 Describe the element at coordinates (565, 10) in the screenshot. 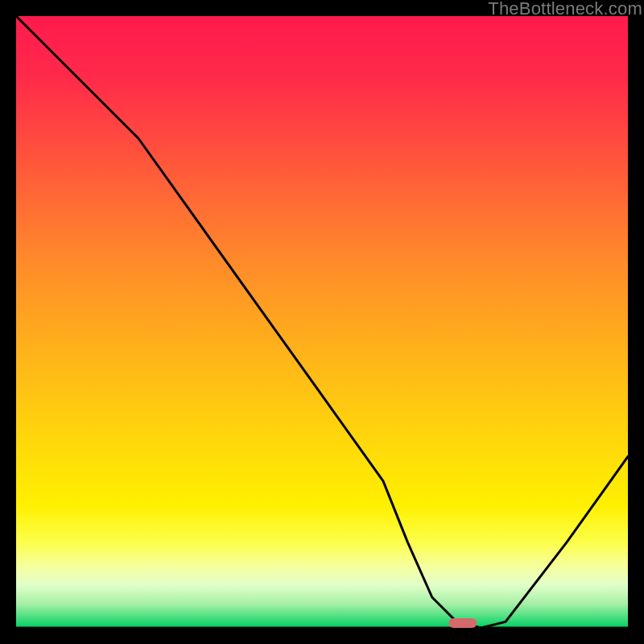

I see `watermark-label: TheBottleneck.com` at that location.